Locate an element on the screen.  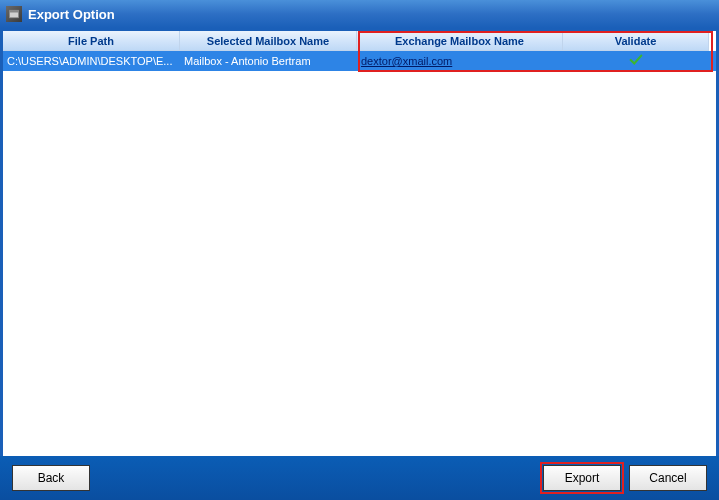
titlebar: Export Option is located at coordinates (360, 14).